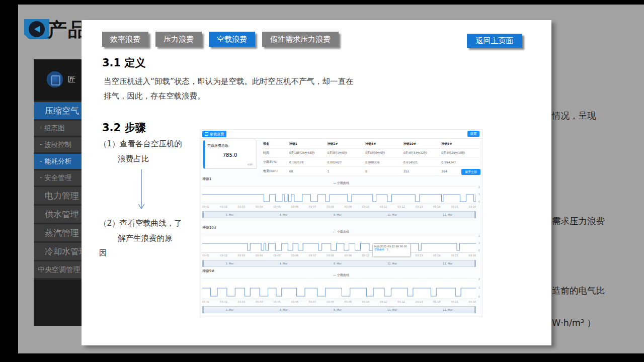  What do you see at coordinates (124, 63) in the screenshot?
I see `definition-heading: 3.1 定义` at bounding box center [124, 63].